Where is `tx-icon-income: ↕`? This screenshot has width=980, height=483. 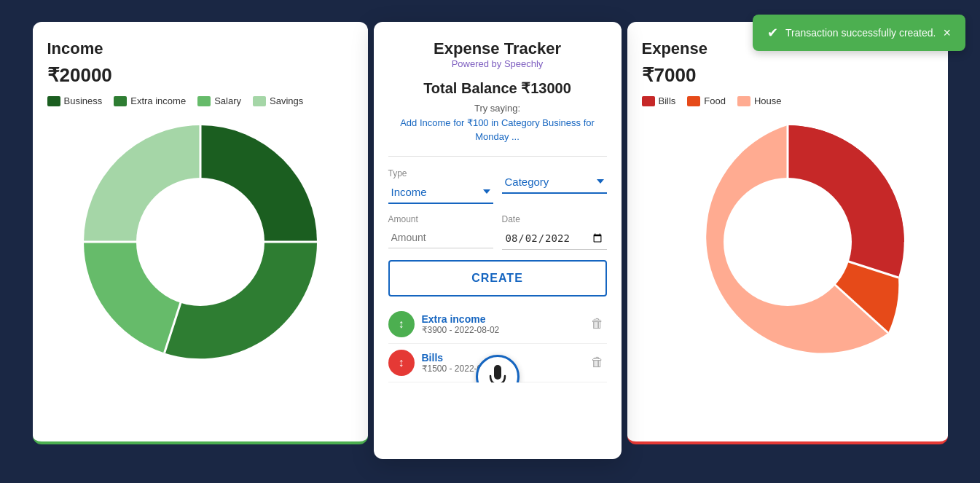 tx-icon-income: ↕ is located at coordinates (401, 324).